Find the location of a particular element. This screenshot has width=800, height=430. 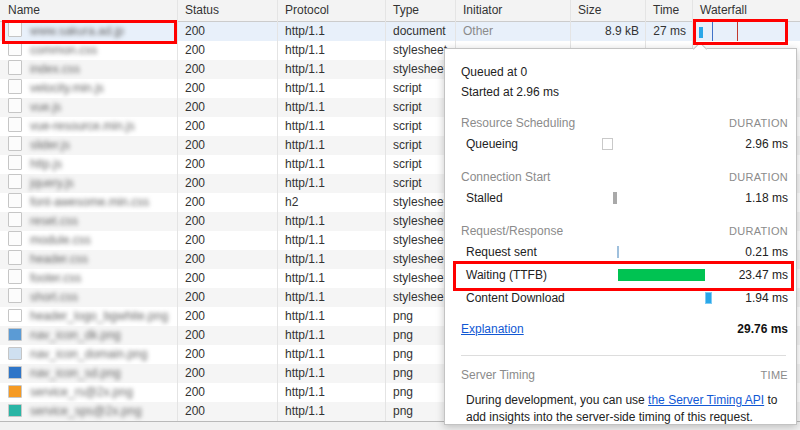

total-duration: 29.76 ms is located at coordinates (762, 329).